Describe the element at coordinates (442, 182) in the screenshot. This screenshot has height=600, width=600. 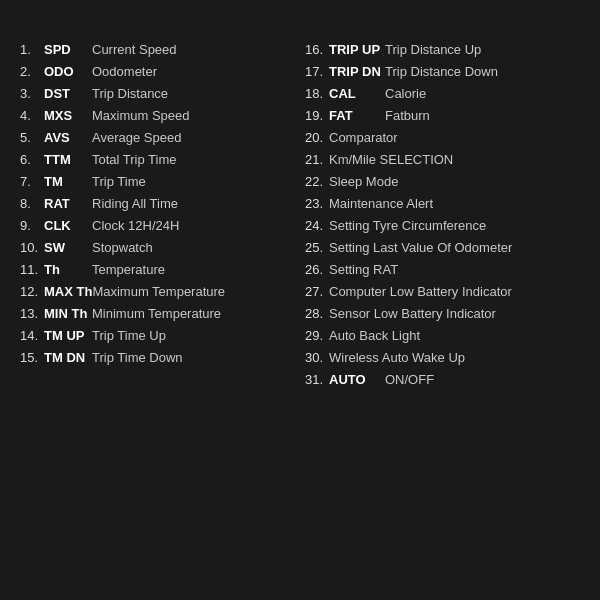
I see `list-item: 22. Sleep Mode` at that location.